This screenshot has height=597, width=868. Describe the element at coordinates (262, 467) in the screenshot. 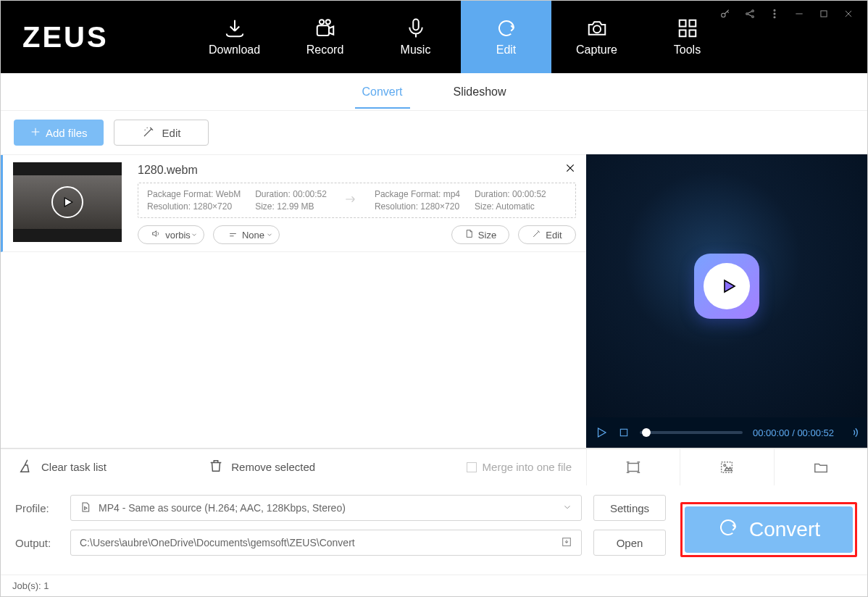

I see `remove-selected-button: Remove selected` at that location.